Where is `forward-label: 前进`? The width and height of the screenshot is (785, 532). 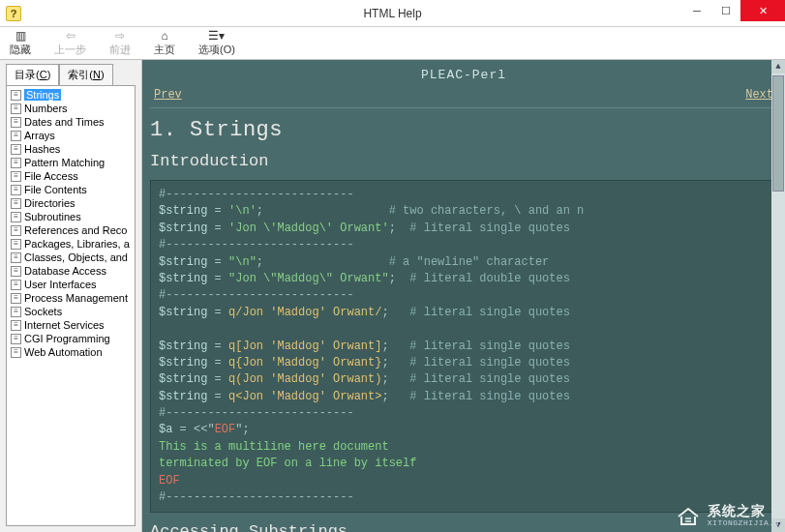 forward-label: 前进 is located at coordinates (120, 50).